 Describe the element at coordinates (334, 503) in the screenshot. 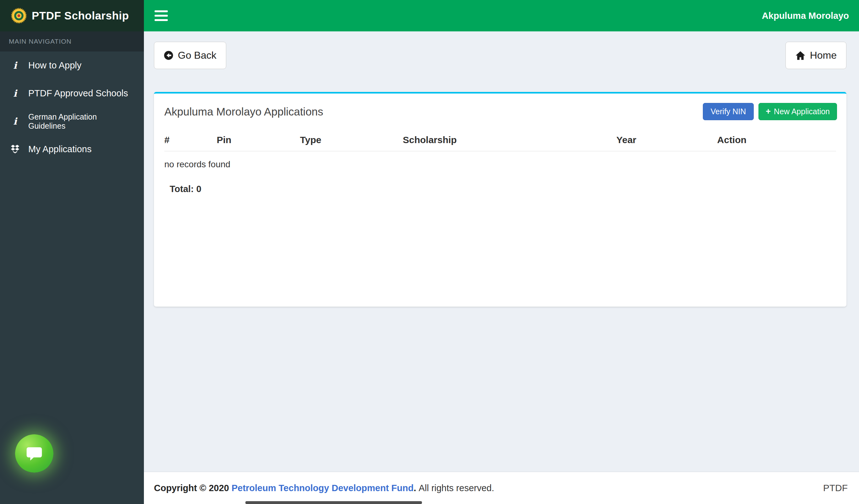

I see `horizontal-scrollbar-thumb` at that location.